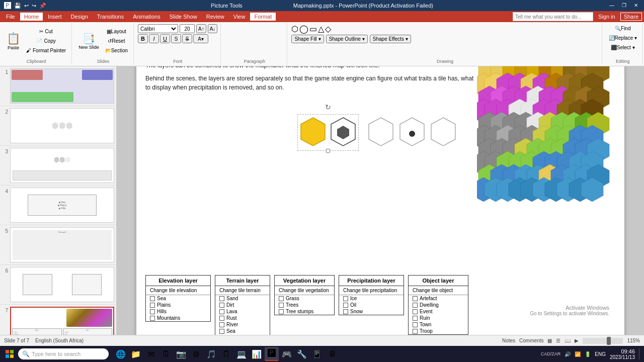  Describe the element at coordinates (346, 305) in the screenshot. I see `precipitation-checkbox-oil` at that location.